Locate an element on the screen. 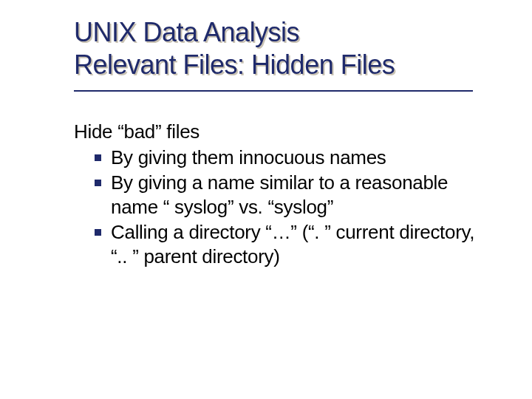 The height and width of the screenshot is (399, 532). title-line2: Relevant Files: Hidden Files is located at coordinates (234, 65).